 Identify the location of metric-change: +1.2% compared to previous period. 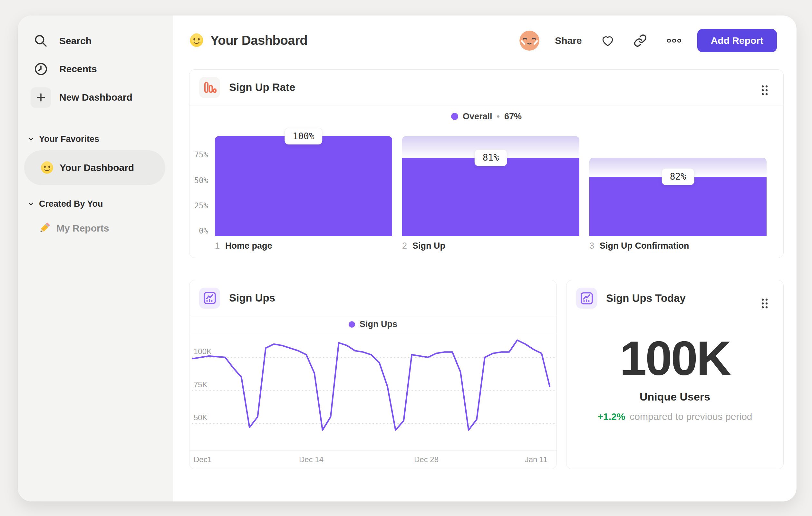
(675, 416).